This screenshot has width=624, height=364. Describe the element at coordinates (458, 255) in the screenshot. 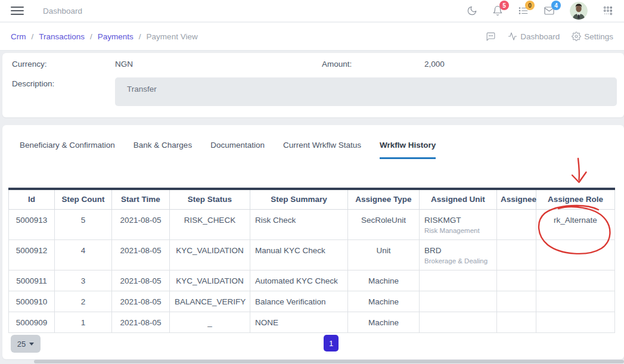

I see `cell-assigned_unit: BRDBrokerage & Dealing` at that location.